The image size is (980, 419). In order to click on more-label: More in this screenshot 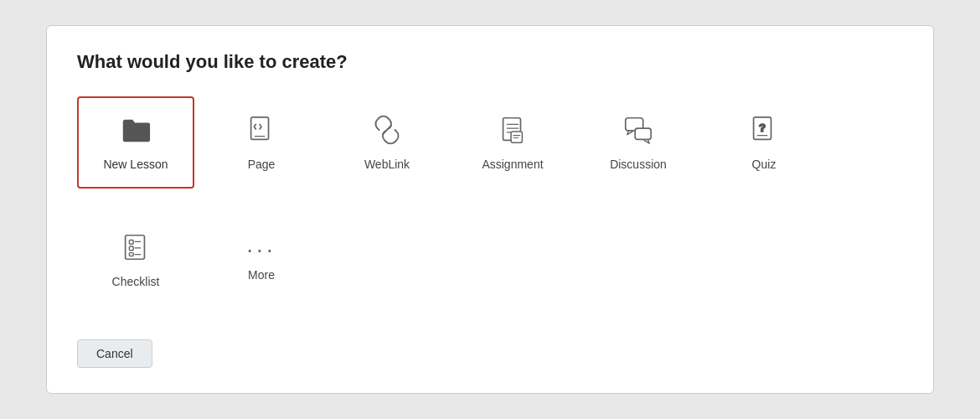, I will do `click(261, 275)`.